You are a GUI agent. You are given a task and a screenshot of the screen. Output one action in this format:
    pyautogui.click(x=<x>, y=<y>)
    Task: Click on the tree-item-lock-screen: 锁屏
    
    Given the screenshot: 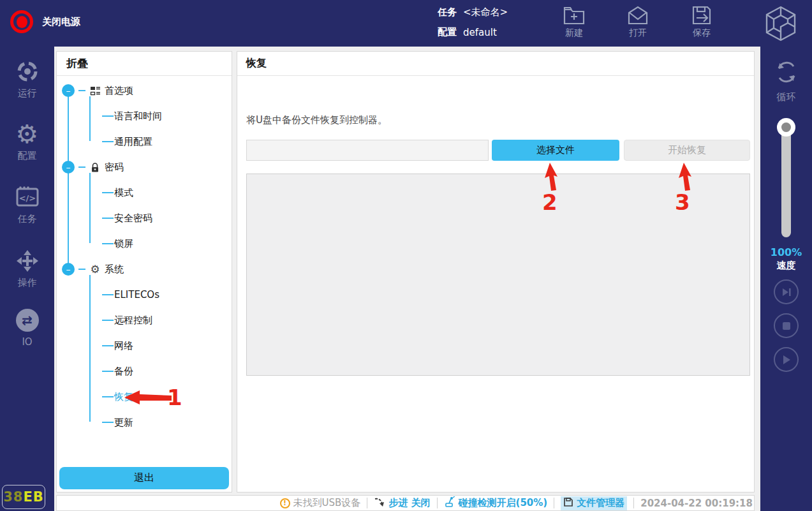 What is the action you would take?
    pyautogui.click(x=117, y=244)
    